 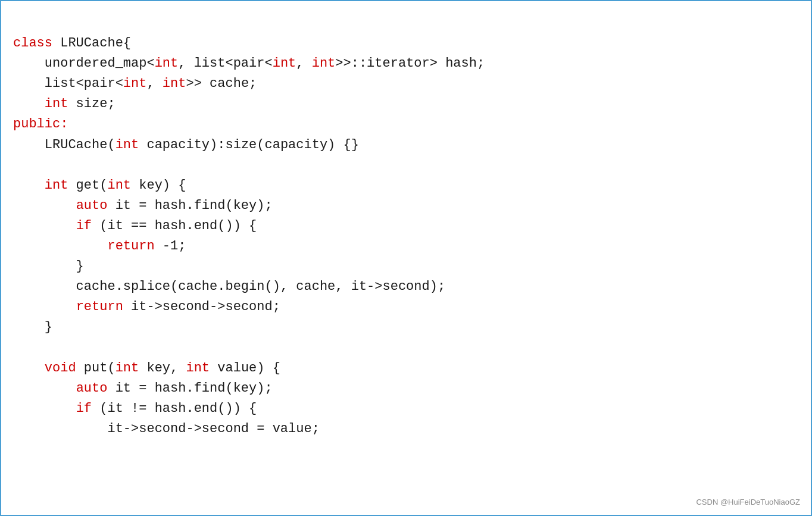 What do you see at coordinates (229, 287) in the screenshot?
I see `line-13: cache.splice(cache.begin(), cache, it->s…` at bounding box center [229, 287].